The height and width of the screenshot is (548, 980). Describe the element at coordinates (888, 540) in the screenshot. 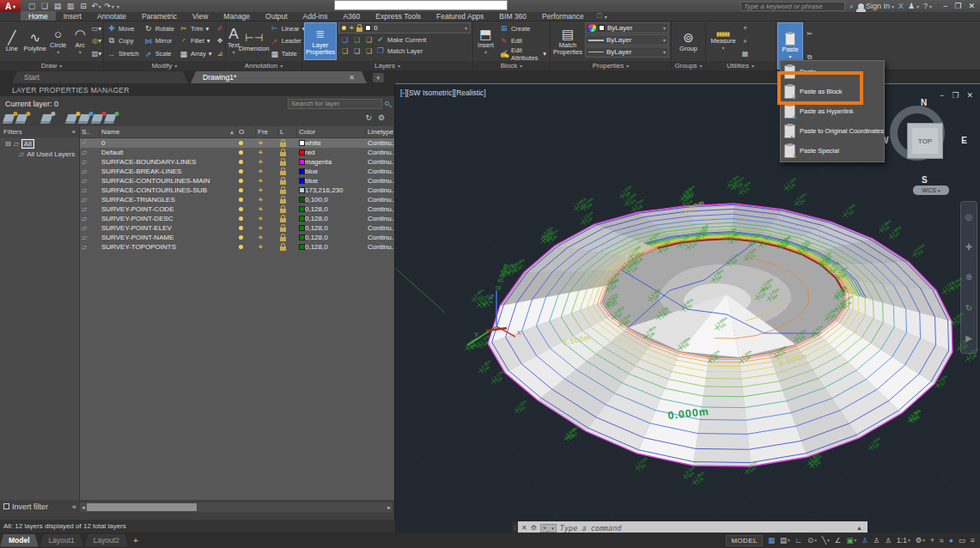

I see `annotation-scale-icon: ♙` at that location.